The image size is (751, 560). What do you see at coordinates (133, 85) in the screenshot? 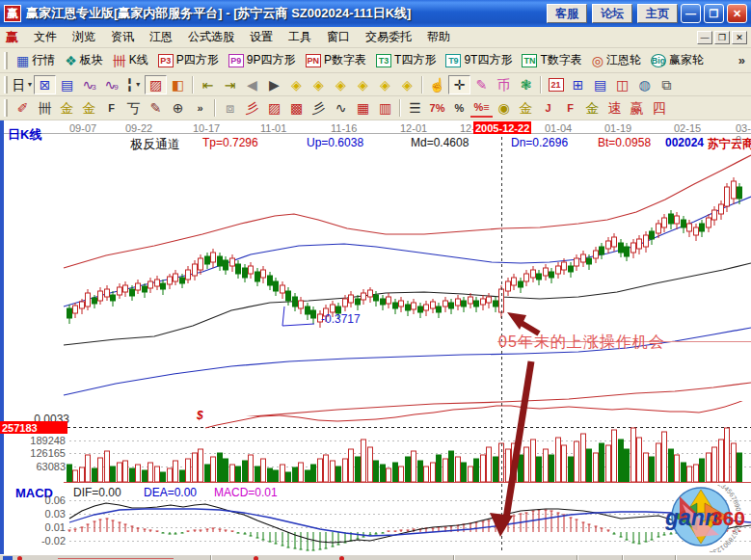
I see `candle-style-button: ╏▼` at bounding box center [133, 85].